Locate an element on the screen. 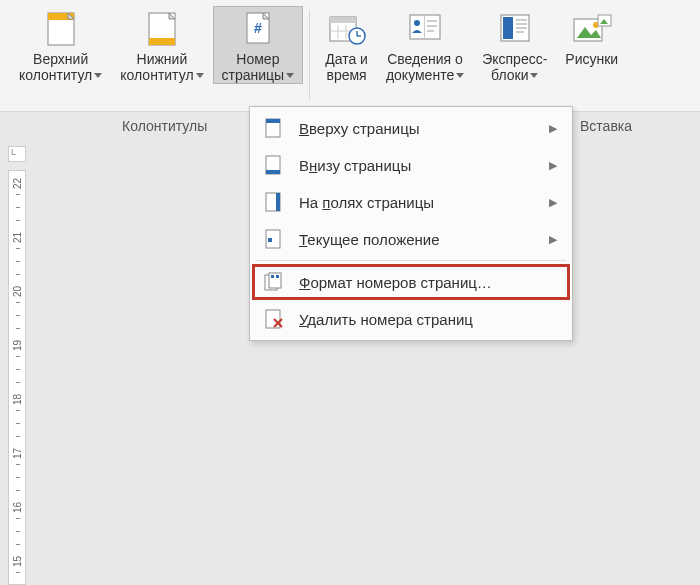 The image size is (700, 585). menu-item-label: Формат номеров страниц… is located at coordinates (428, 282).